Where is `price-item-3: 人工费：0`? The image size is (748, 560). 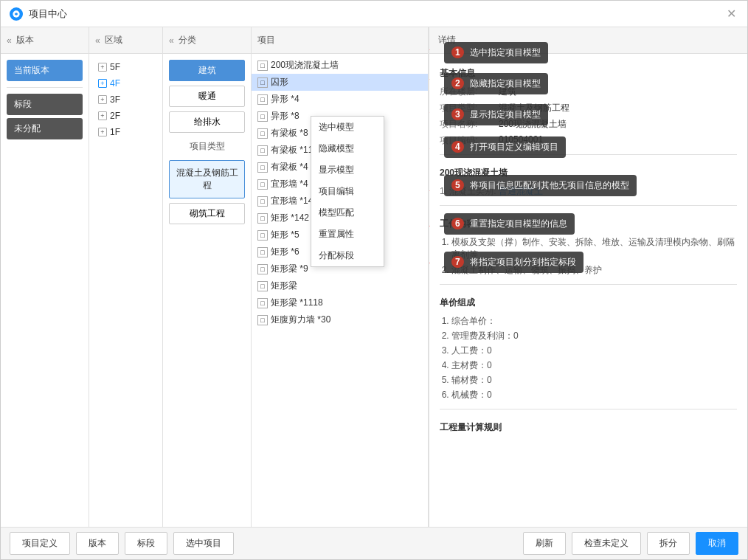
price-item-3: 人工费：0 is located at coordinates (595, 351).